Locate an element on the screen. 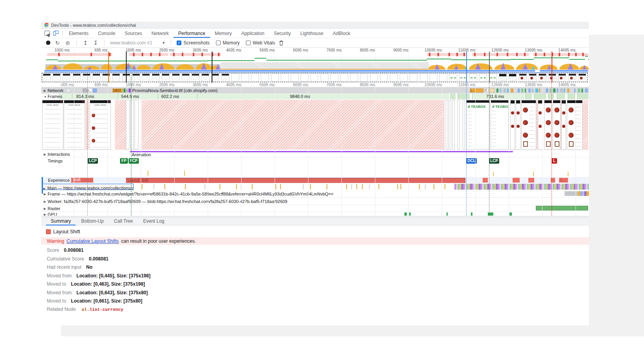 This screenshot has height=360, width=644. track-gpu: ▶ GPU is located at coordinates (315, 214).